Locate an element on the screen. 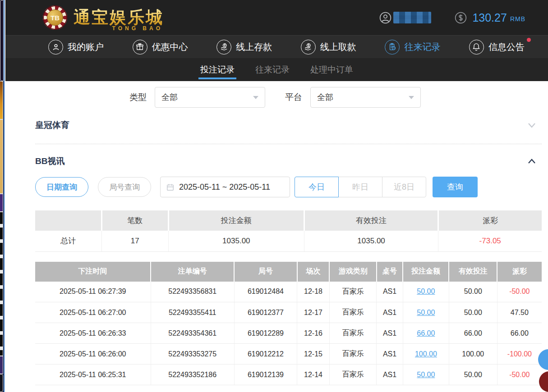  platform-select: 全部 is located at coordinates (365, 97).